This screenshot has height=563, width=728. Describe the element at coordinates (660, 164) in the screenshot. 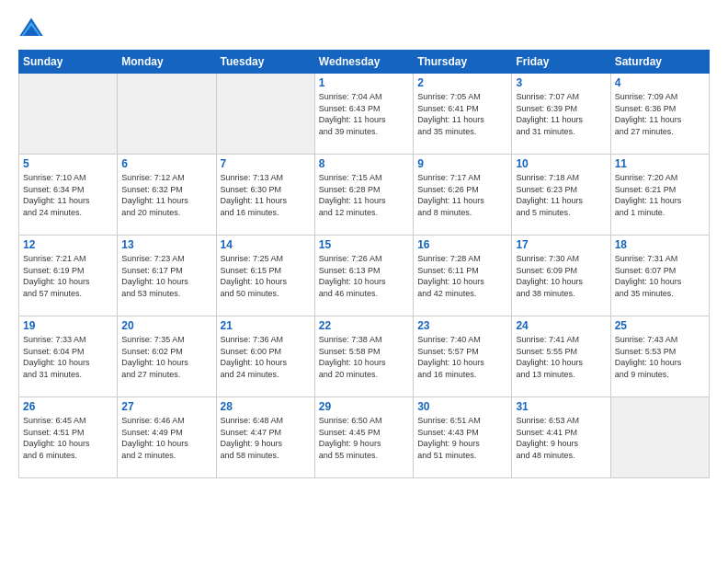

I see `day-number: 11` at that location.